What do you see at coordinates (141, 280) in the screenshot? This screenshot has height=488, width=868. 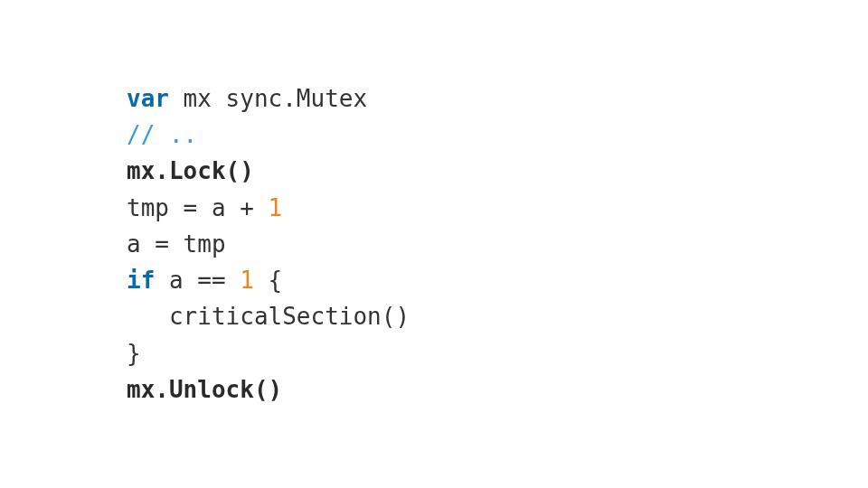 I see `keyword-if: if` at bounding box center [141, 280].